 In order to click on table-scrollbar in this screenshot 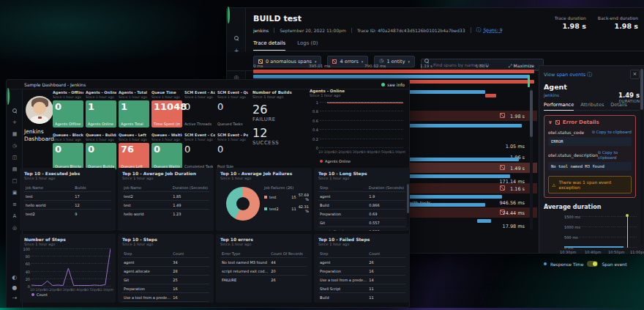, I will do `click(408, 205)`.